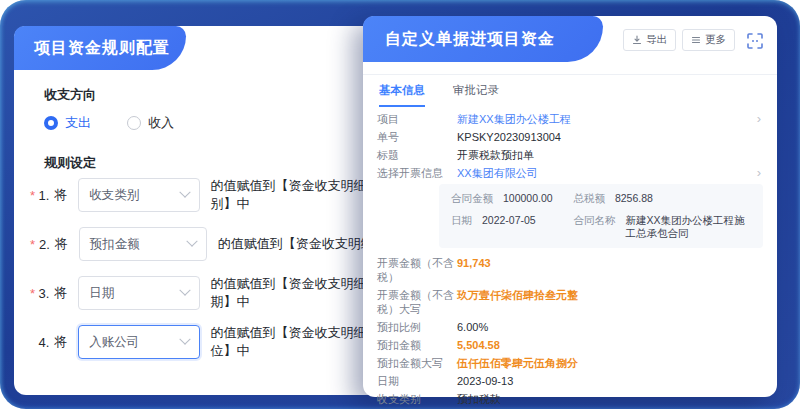 The image size is (800, 409). What do you see at coordinates (402, 95) in the screenshot?
I see `tab-basic-info: 基本信息` at bounding box center [402, 95].